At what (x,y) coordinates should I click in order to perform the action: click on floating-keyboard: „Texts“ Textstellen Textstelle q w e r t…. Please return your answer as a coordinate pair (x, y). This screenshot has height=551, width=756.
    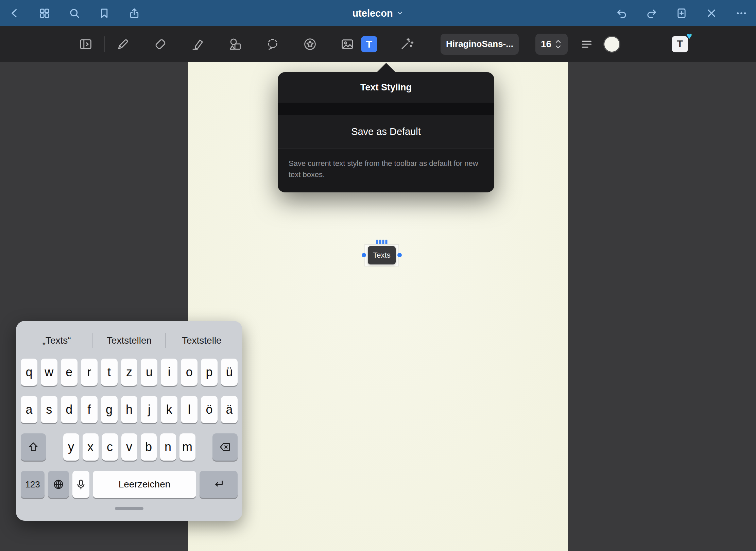
    Looking at the image, I should click on (129, 421).